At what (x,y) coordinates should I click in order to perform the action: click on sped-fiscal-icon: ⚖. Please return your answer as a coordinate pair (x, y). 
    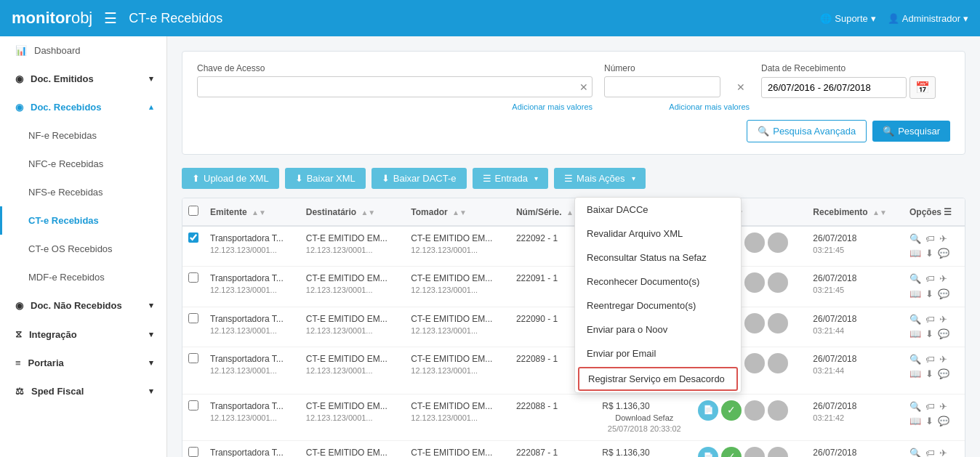
    Looking at the image, I should click on (20, 391).